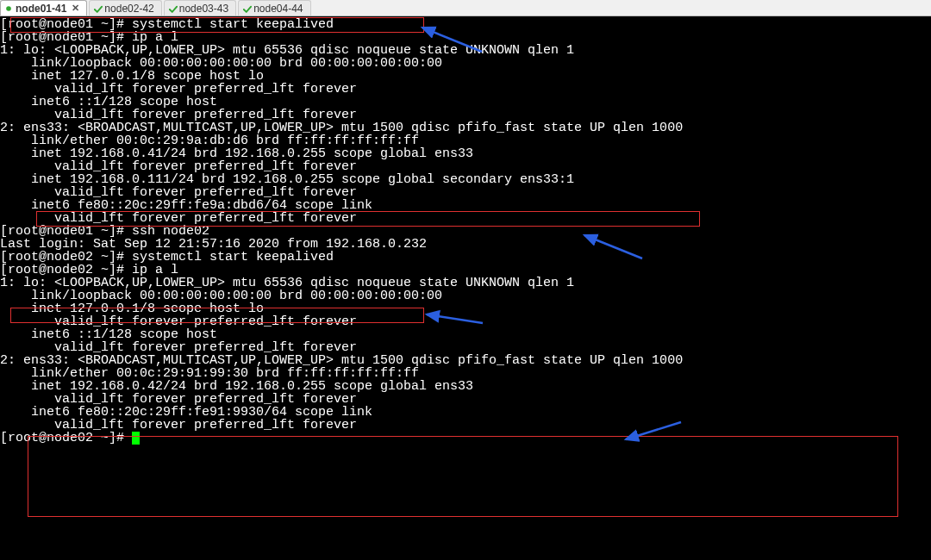  Describe the element at coordinates (274, 8) in the screenshot. I see `tab-node04-44: node04-44` at that location.